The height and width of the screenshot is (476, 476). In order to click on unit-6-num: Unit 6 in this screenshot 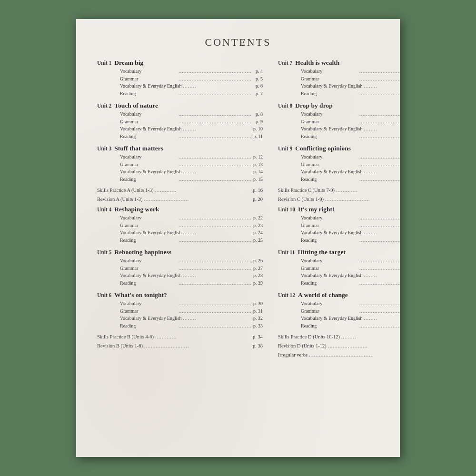, I will do `click(104, 295)`.